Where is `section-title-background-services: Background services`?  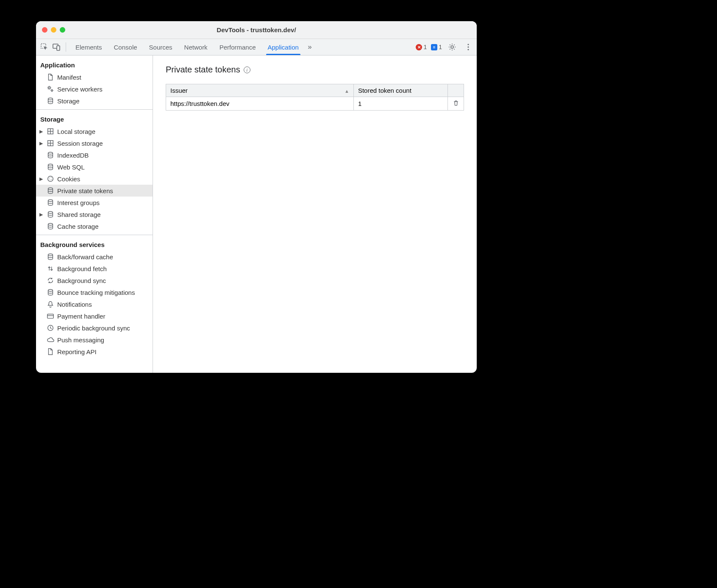
section-title-background-services: Background services is located at coordinates (94, 243).